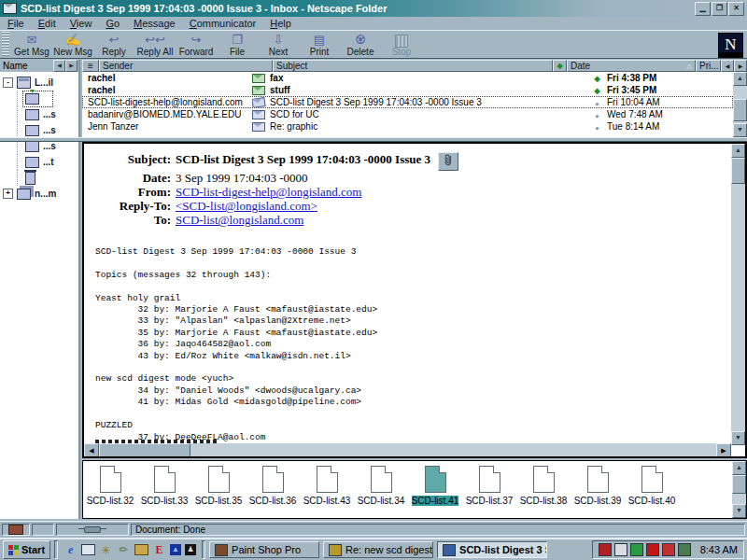 The width and height of the screenshot is (747, 560). I want to click on online-status-cell, so click(92, 530).